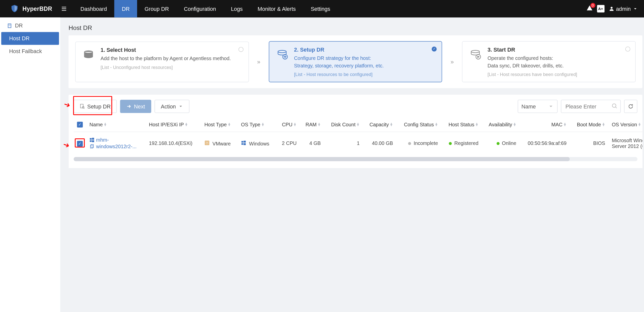 The height and width of the screenshot is (312, 644). I want to click on nav-right: 0 A+ admin, so click(612, 9).